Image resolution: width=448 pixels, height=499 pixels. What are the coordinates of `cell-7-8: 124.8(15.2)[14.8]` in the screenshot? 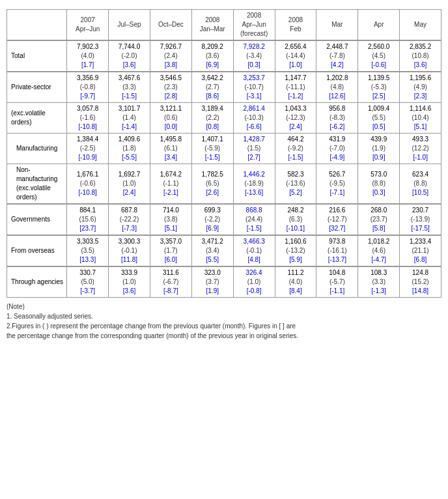 It's located at (421, 282).